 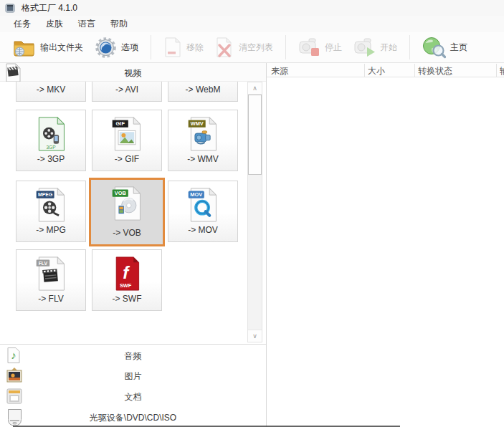 What do you see at coordinates (197, 123) in the screenshot?
I see `svg-text: WMV` at bounding box center [197, 123].